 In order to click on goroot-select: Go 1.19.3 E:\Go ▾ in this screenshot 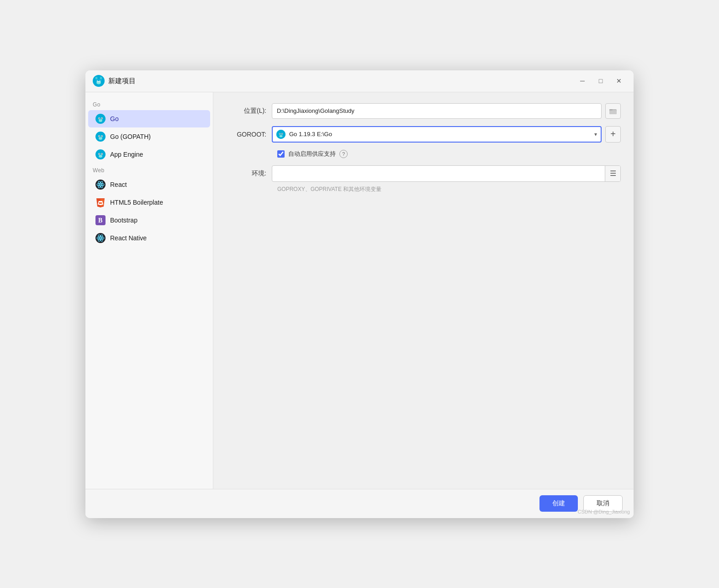, I will do `click(437, 134)`.